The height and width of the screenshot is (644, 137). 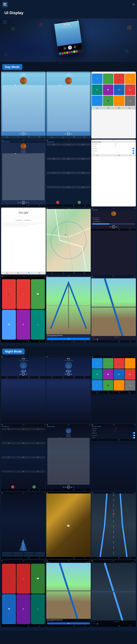 What do you see at coordinates (38, 443) in the screenshot?
I see `key-6: 6` at bounding box center [38, 443].